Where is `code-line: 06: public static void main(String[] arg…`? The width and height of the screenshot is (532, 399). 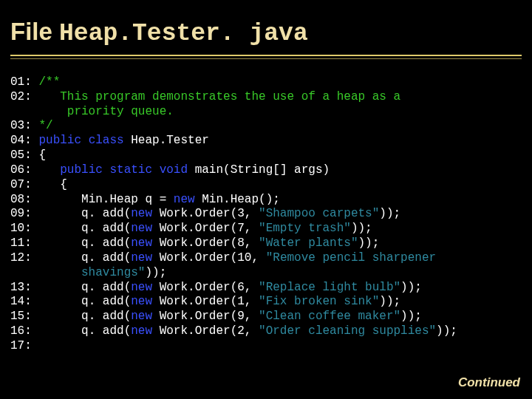 code-line: 06: public static void main(String[] arg… is located at coordinates (266, 171).